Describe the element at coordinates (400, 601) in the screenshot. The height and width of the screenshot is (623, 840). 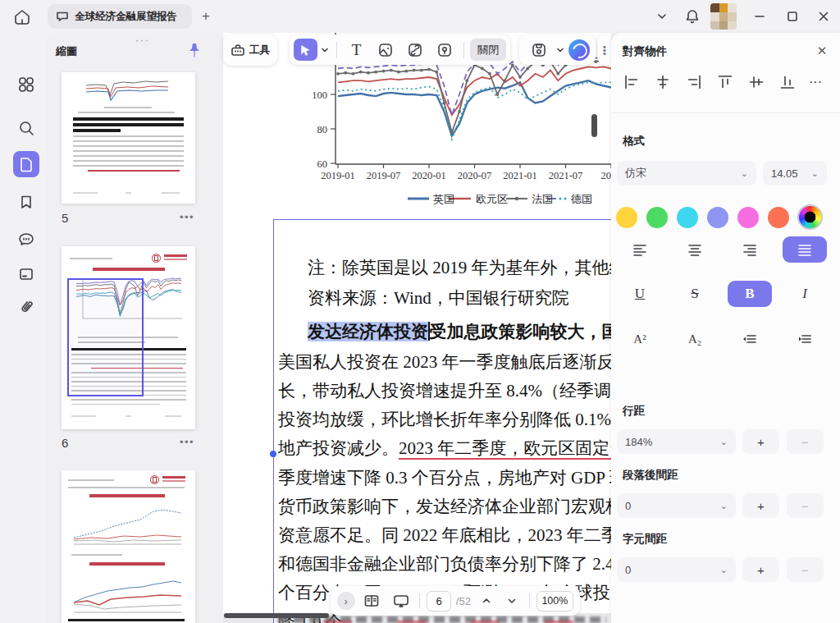
I see `presentation-mode-button` at that location.